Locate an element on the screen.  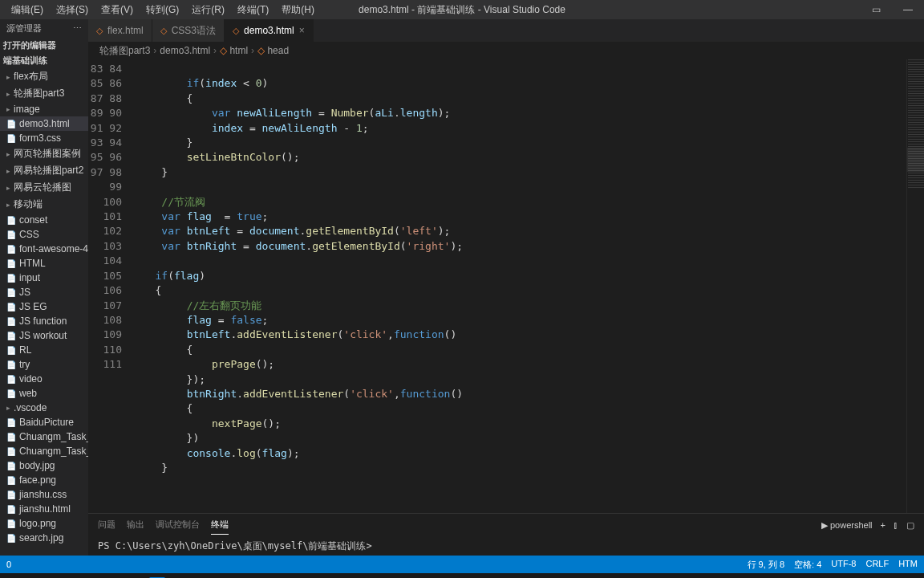
more-icon: ⋯ is located at coordinates (77, 29).